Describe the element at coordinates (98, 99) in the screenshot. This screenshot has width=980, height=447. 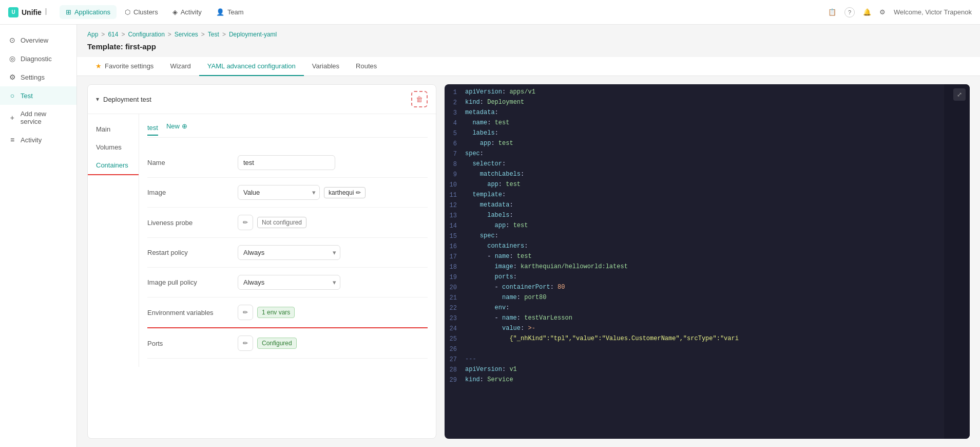
I see `chevron-down-icon: ▾` at that location.